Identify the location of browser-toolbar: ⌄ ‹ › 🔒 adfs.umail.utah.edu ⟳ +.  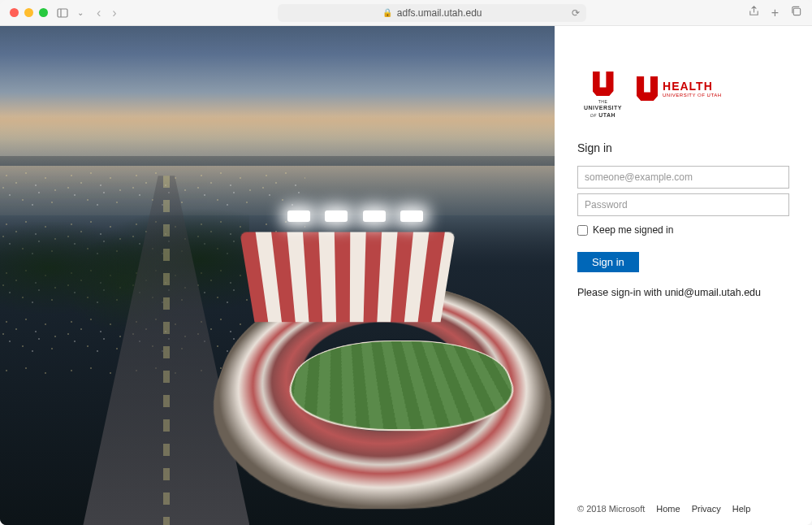
(406, 13).